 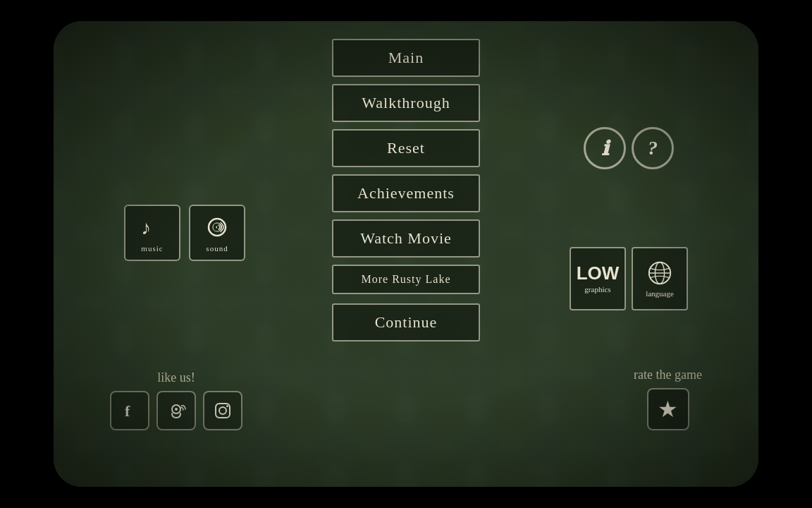 I want to click on graphics-label: graphics, so click(x=598, y=289).